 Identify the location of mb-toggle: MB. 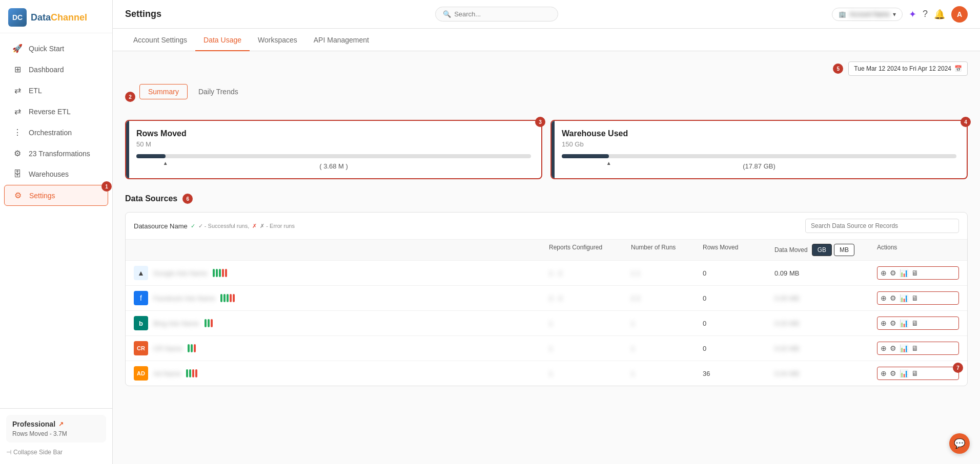
(844, 250).